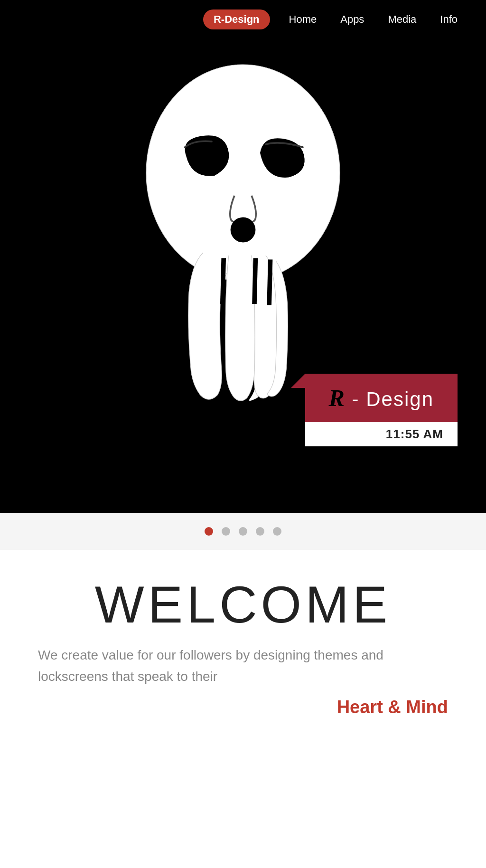  I want to click on r-letter: R, so click(337, 398).